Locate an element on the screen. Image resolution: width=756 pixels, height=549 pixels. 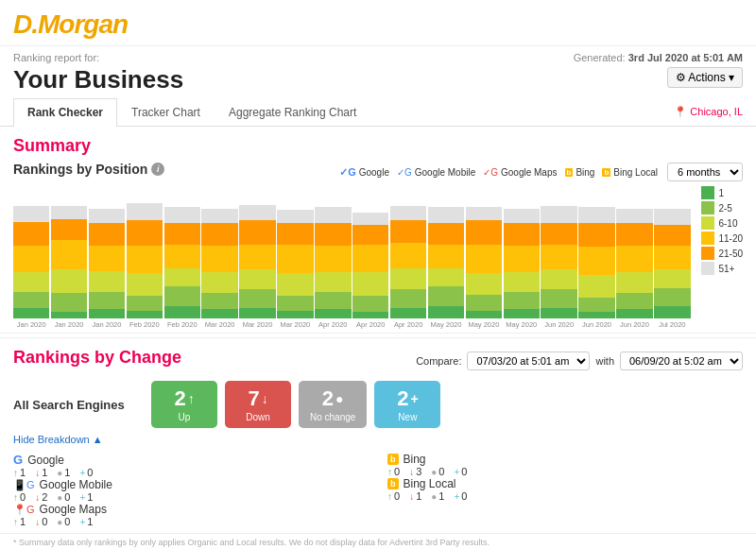
report-for-label: Ranking report for: is located at coordinates (98, 58).